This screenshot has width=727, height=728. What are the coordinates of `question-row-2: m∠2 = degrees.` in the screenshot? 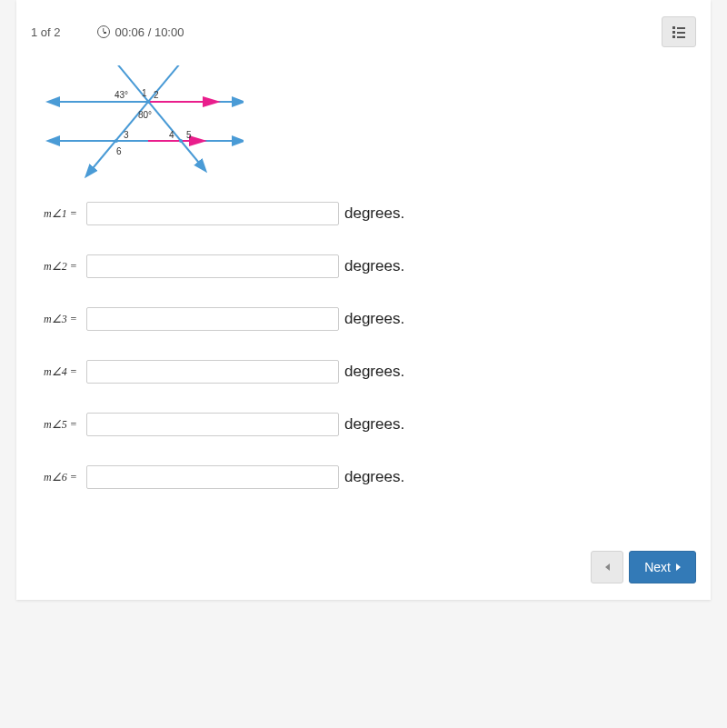 It's located at (364, 266).